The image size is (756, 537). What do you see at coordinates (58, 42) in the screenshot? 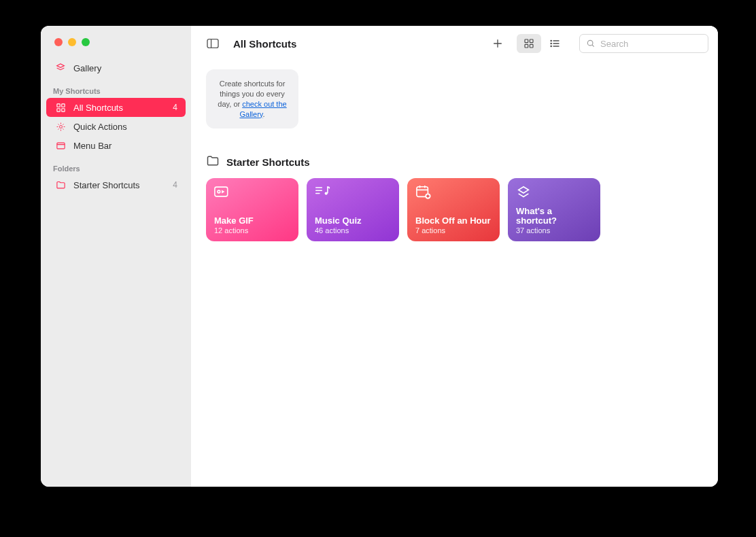
I see `close-window-button` at bounding box center [58, 42].